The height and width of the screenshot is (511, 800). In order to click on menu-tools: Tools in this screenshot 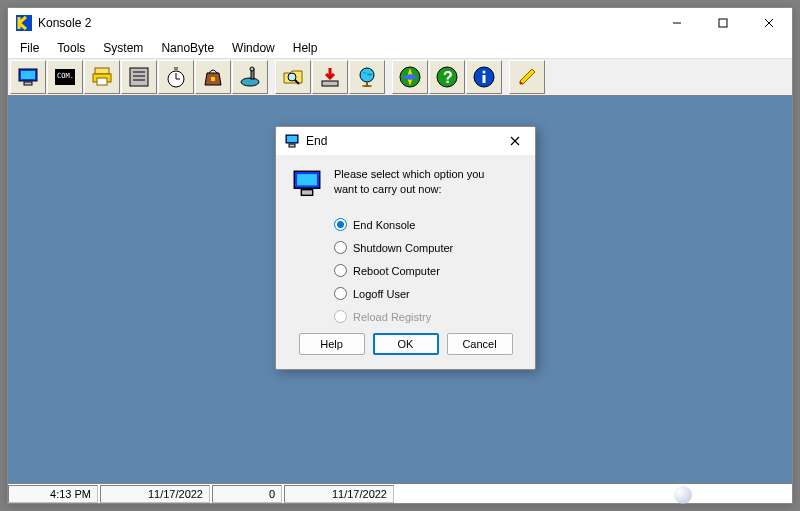, I will do `click(71, 48)`.